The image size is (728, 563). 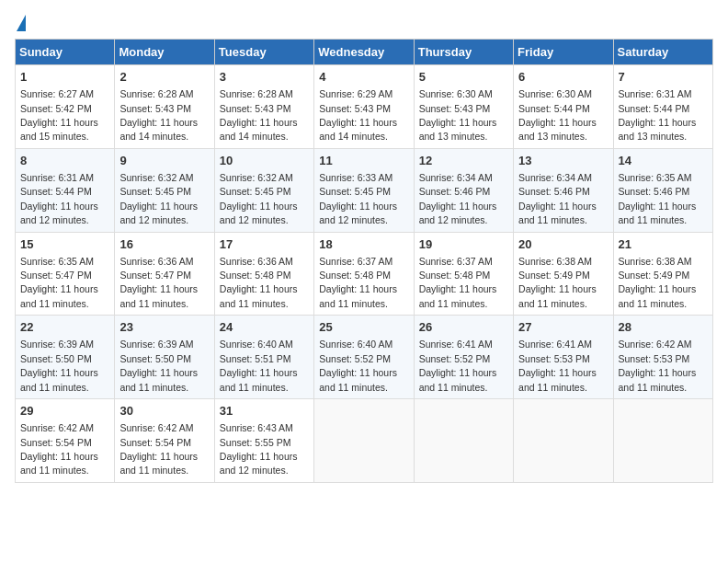 What do you see at coordinates (463, 190) in the screenshot?
I see `day-cell: 12 Sunrise: 6:34 AMSunset: 5:46 PMDaylig…` at bounding box center [463, 190].